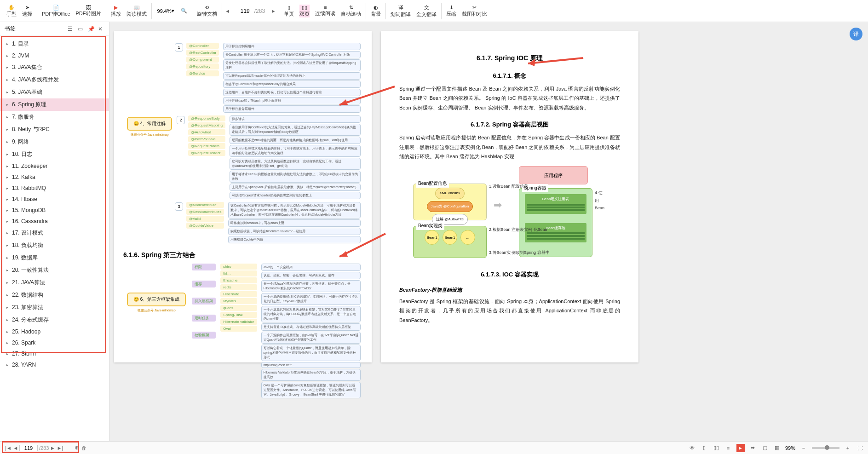 The image size is (868, 454). Describe the element at coordinates (101, 29) in the screenshot. I see `close-icon: ✕` at that location.